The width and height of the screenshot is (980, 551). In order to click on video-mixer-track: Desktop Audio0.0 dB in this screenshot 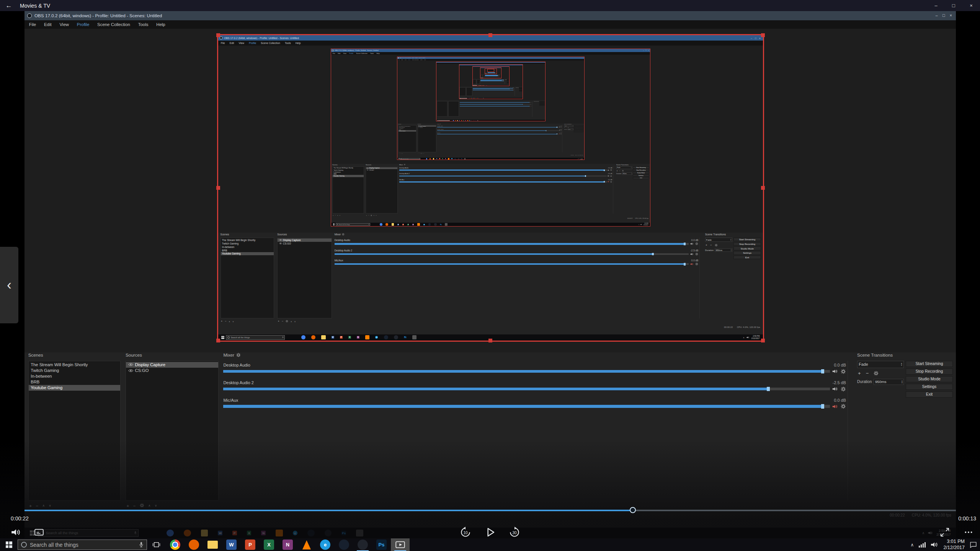, I will do `click(517, 243)`.